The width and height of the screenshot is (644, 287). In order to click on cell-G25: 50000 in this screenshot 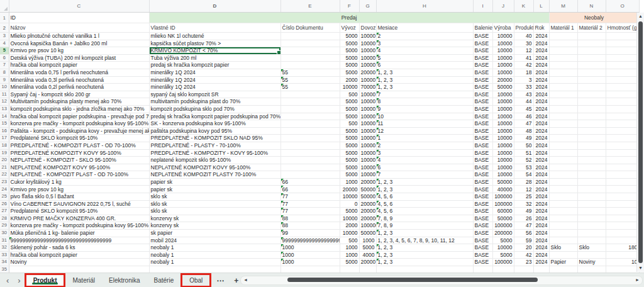, I will do `click(367, 197)`.